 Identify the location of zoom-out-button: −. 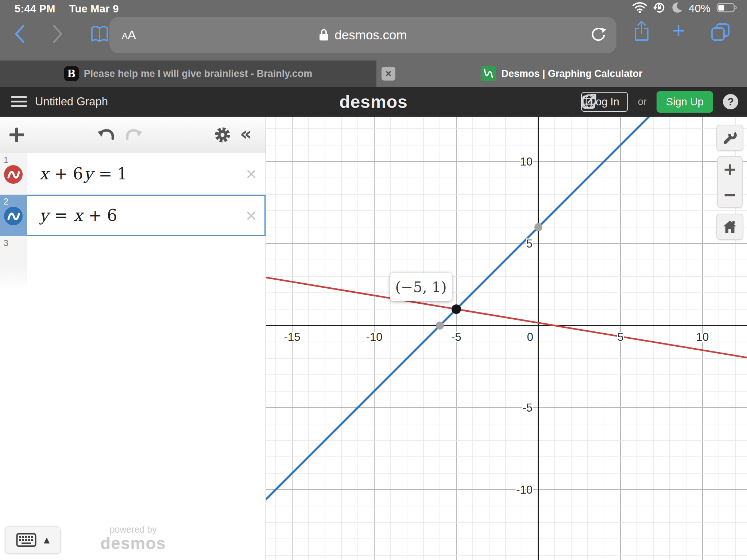
(730, 195).